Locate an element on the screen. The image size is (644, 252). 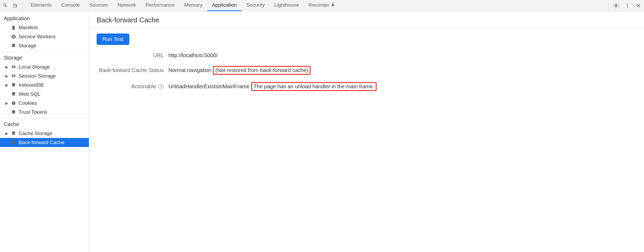
tab-label: Lighthouse is located at coordinates (286, 5).